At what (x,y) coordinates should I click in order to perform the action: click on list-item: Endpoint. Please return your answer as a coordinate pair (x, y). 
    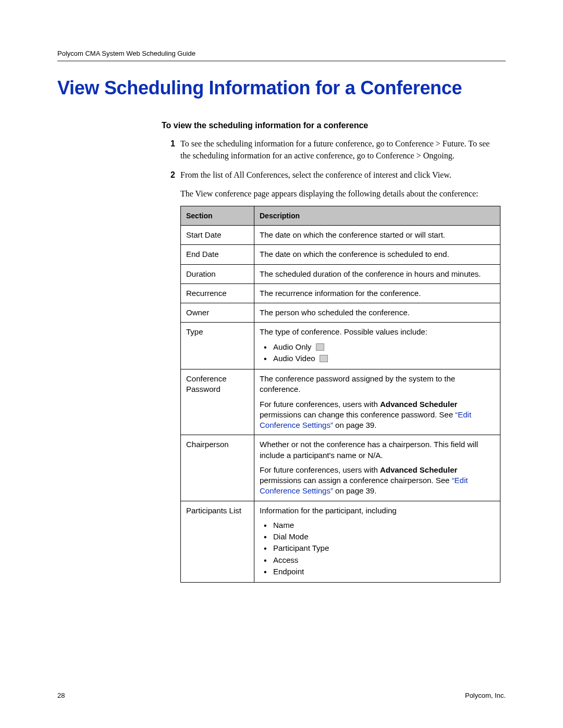
    Looking at the image, I should click on (377, 572).